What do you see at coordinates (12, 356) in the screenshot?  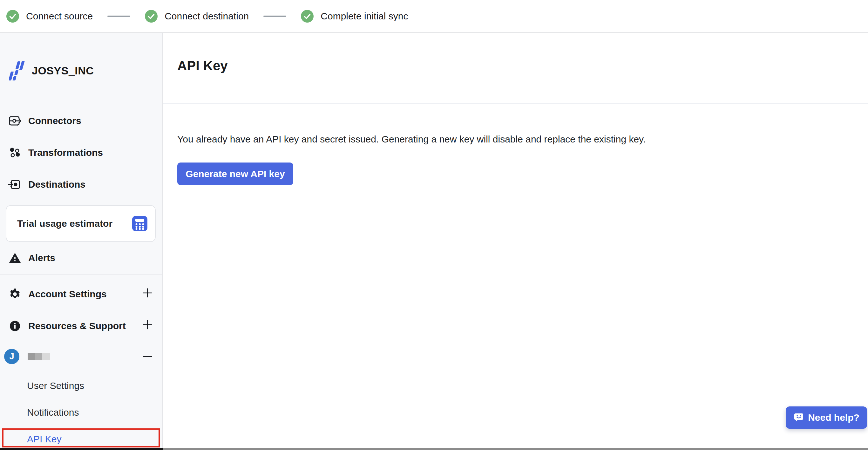 I see `avatar: J` at bounding box center [12, 356].